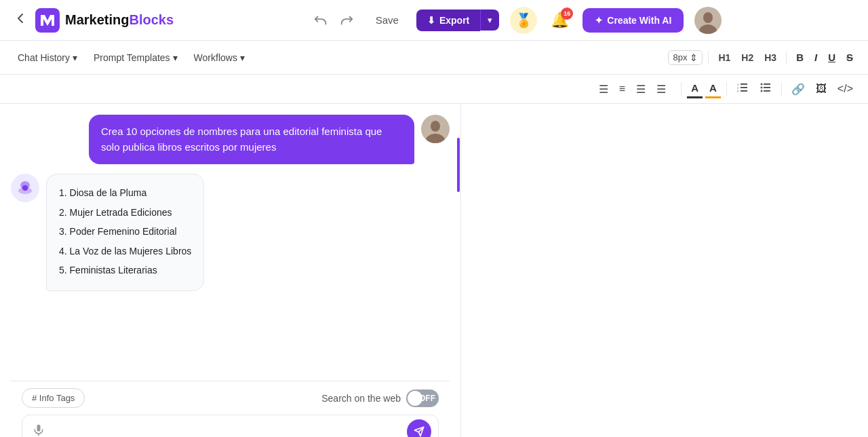 This screenshot has height=437, width=868. I want to click on notification-badge: 16, so click(567, 14).